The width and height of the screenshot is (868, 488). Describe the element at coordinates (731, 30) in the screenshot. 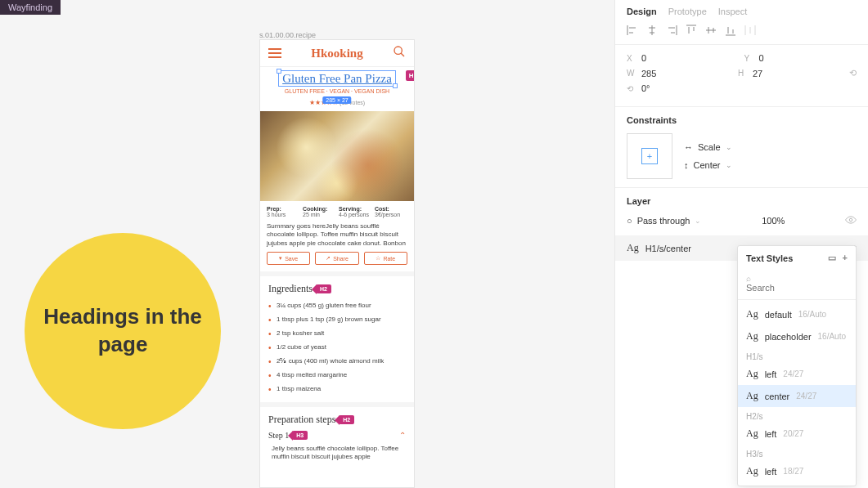

I see `align-bottom-icon` at that location.